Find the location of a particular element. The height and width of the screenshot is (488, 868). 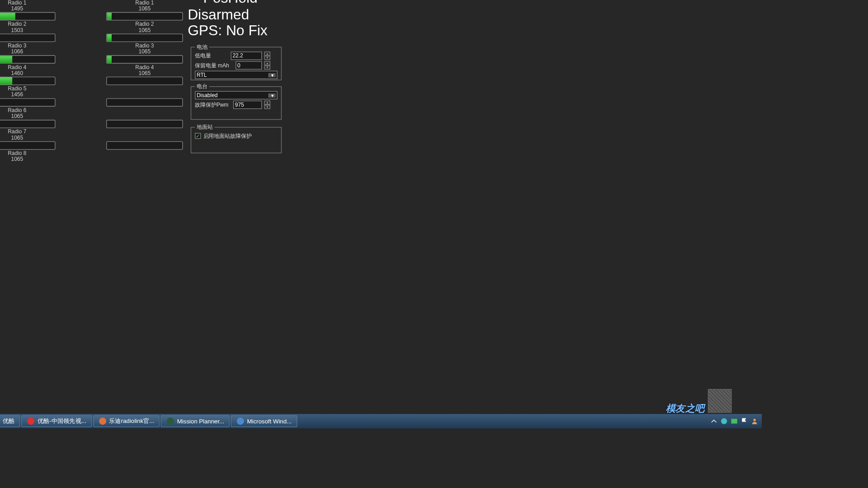

servo-out-bar-3: Radio 31065 is located at coordinates (145, 38).